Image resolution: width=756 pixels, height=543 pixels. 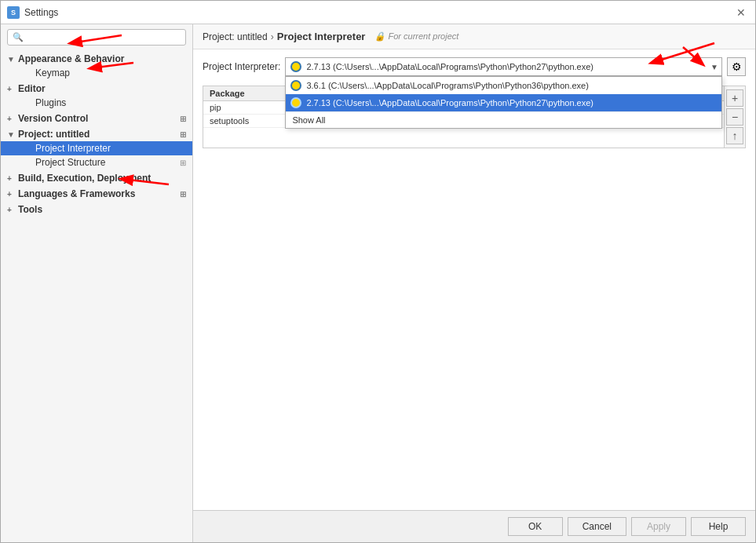 What do you see at coordinates (97, 178) in the screenshot?
I see `sidebar-item-build: + Build, Execution, Deployment` at bounding box center [97, 178].